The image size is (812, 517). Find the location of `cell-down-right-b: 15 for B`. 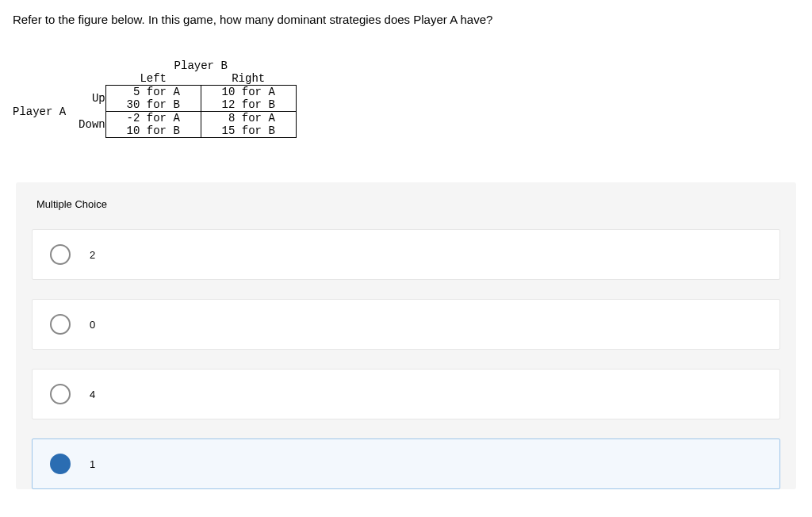

cell-down-right-b: 15 for B is located at coordinates (248, 132).